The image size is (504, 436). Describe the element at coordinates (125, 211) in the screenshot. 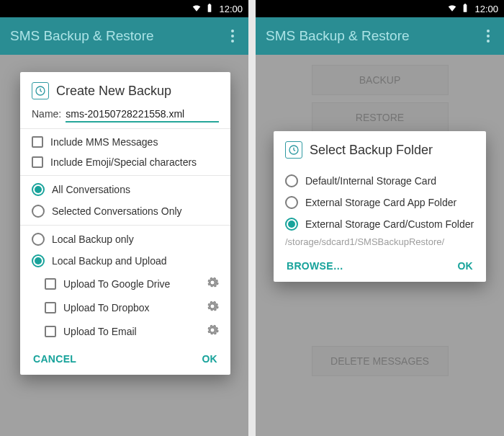

I see `selected-conversations-row: Selected Conversations Only` at that location.